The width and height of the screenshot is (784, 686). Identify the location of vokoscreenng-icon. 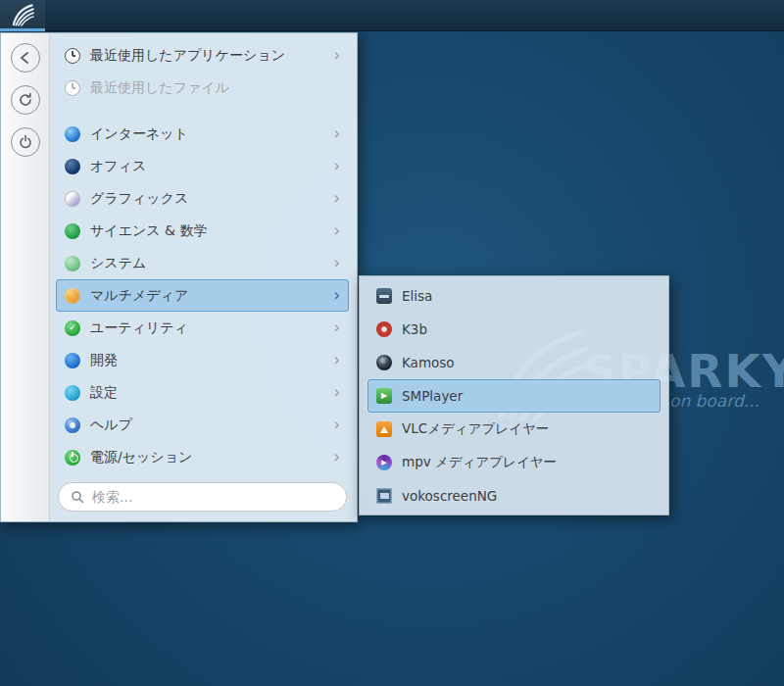
(384, 496).